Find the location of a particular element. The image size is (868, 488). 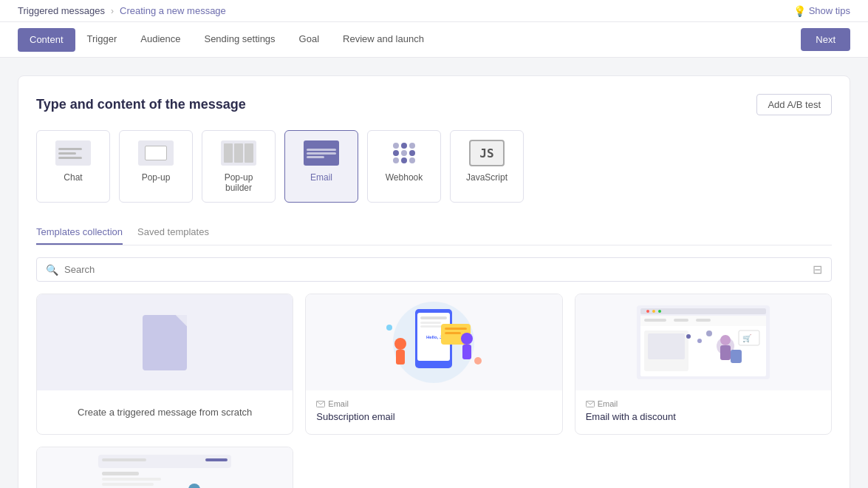

type-card-chat: Chat is located at coordinates (73, 166).